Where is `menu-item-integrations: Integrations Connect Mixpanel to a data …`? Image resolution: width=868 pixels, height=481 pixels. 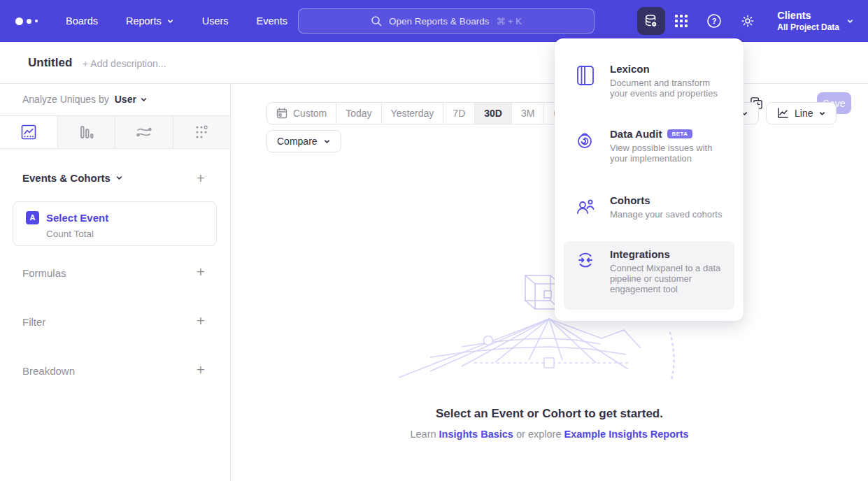
menu-item-integrations: Integrations Connect Mixpanel to a data … is located at coordinates (649, 275).